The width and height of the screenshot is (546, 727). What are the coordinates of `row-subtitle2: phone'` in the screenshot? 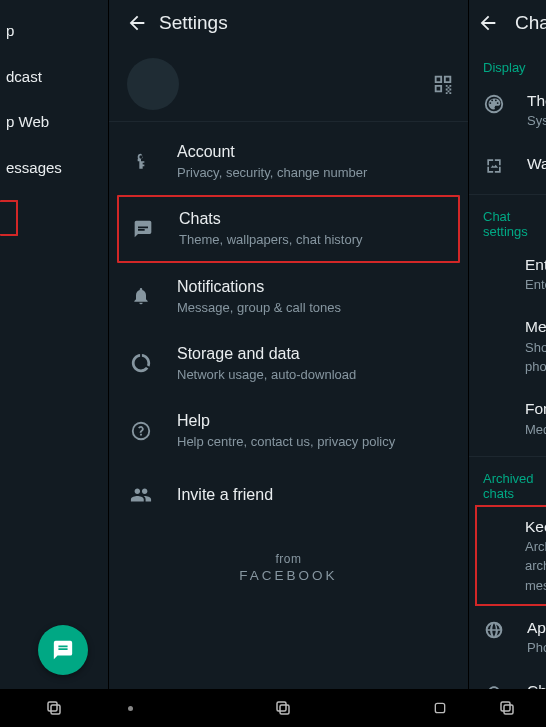 It's located at (536, 367).